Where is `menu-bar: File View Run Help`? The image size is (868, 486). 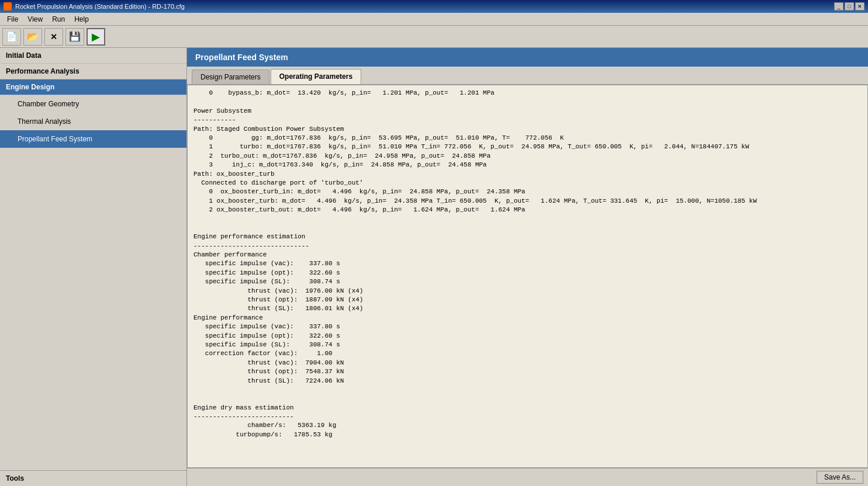 menu-bar: File View Run Help is located at coordinates (434, 19).